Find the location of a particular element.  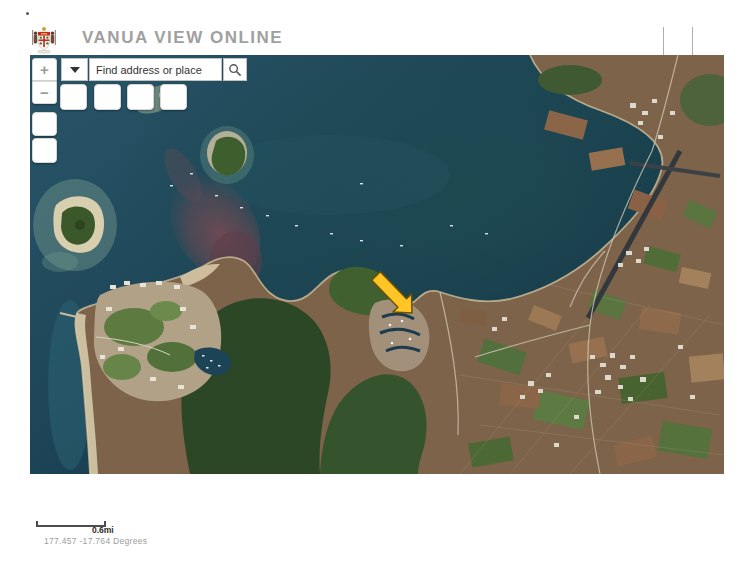

forest-patch is located at coordinates (570, 80).